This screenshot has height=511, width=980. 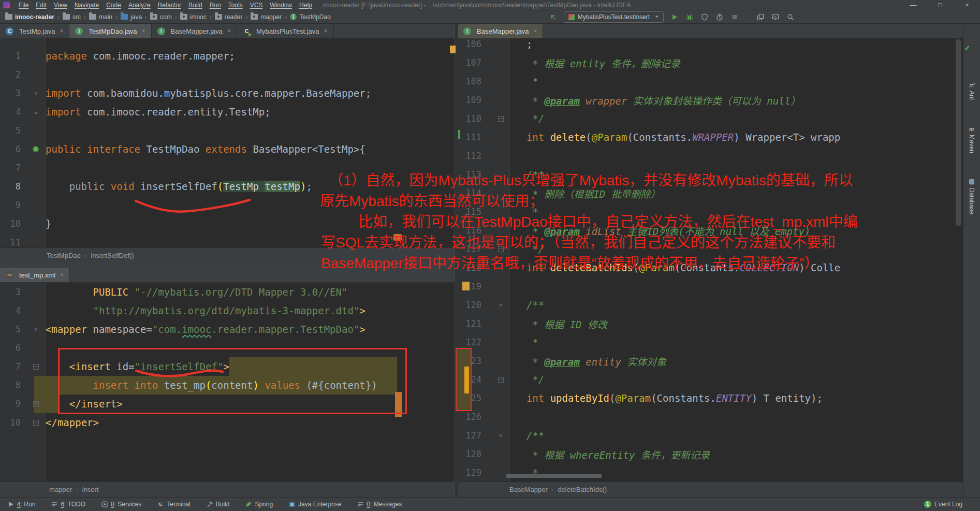 What do you see at coordinates (967, 5) in the screenshot?
I see `close-button: ×` at bounding box center [967, 5].